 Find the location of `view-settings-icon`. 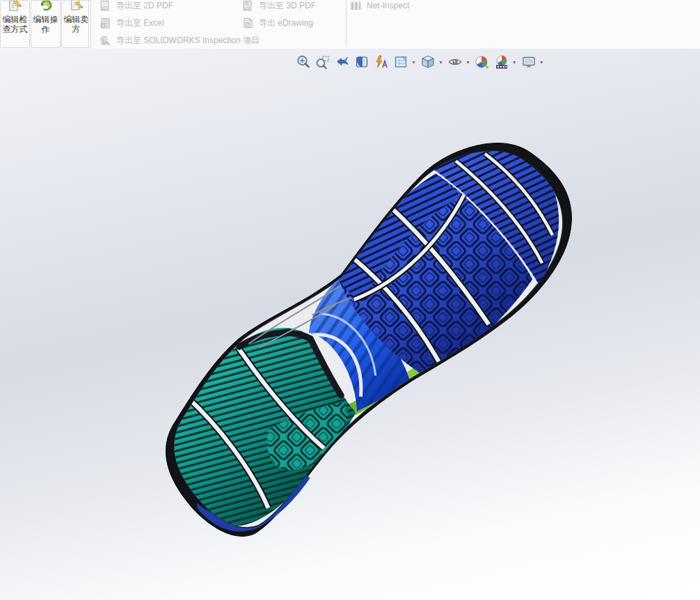

view-settings-icon is located at coordinates (529, 62).